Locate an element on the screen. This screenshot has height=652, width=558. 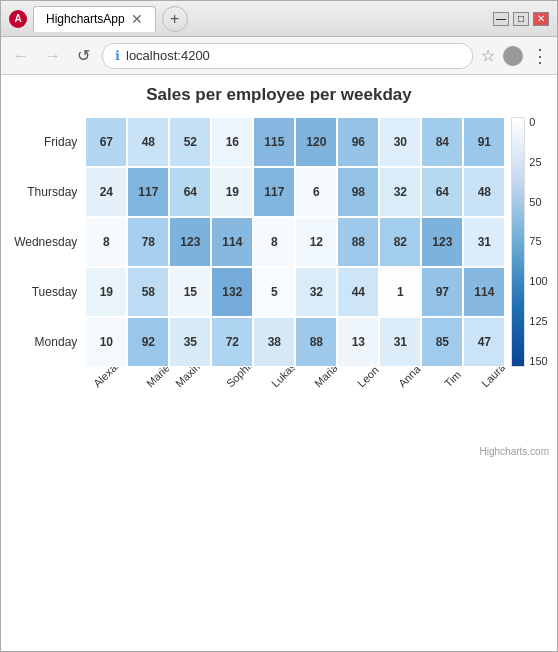
heatmap-cell: 72 is located at coordinates (232, 342).